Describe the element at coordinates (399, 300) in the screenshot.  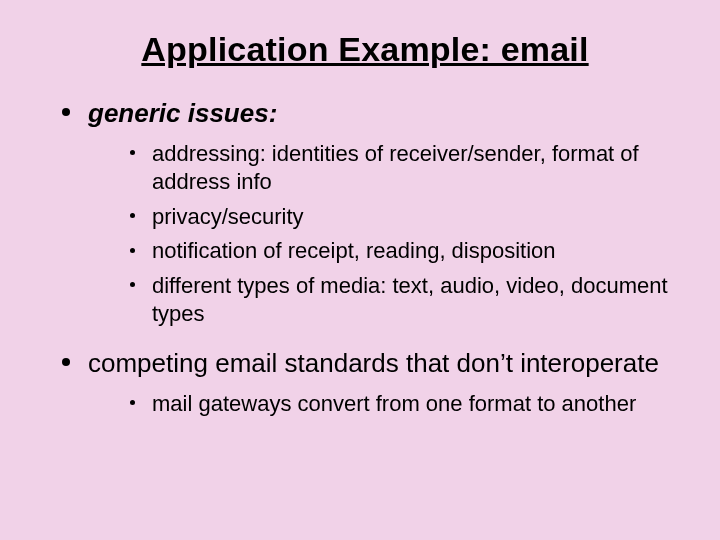
I see `sub-bullet-item: different types of media: text, audio, v…` at that location.